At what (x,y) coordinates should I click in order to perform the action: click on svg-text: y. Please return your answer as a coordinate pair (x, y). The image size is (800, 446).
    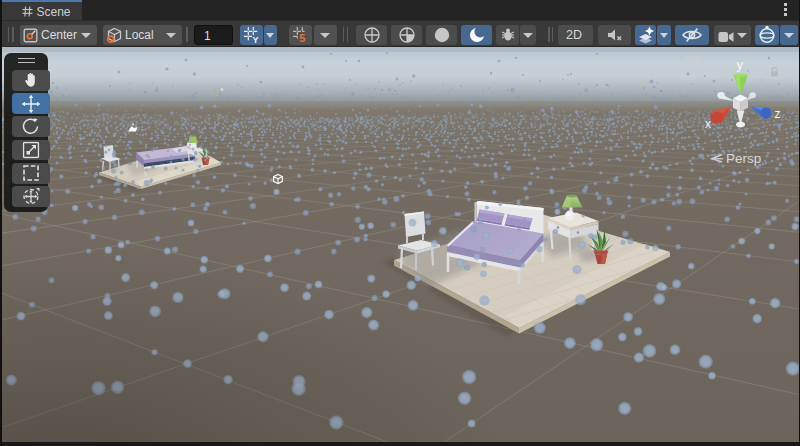
    Looking at the image, I should click on (740, 64).